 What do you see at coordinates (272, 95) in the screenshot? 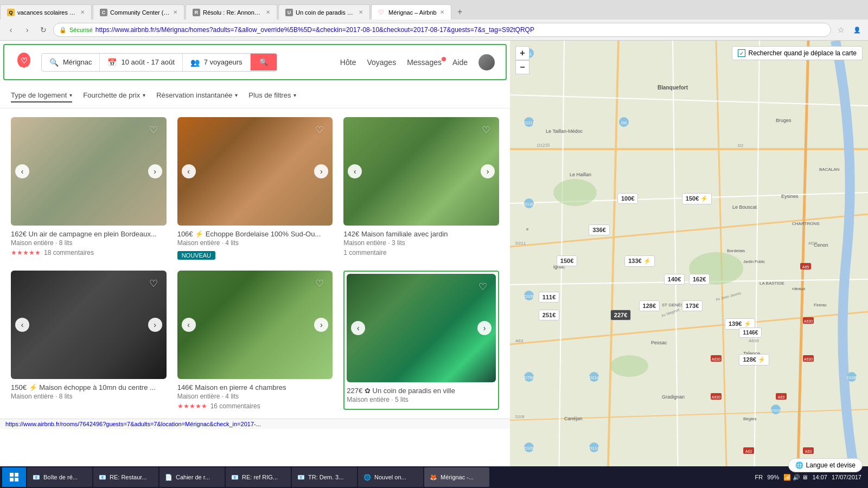
I see `filter-plus: Plus de filtres ▾` at bounding box center [272, 95].